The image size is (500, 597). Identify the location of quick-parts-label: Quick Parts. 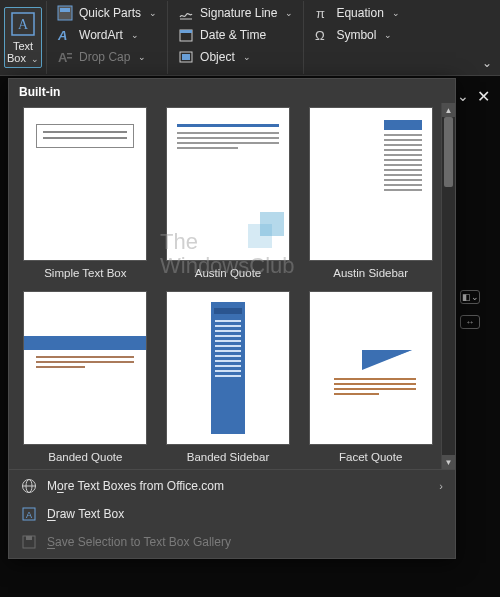
(110, 13).